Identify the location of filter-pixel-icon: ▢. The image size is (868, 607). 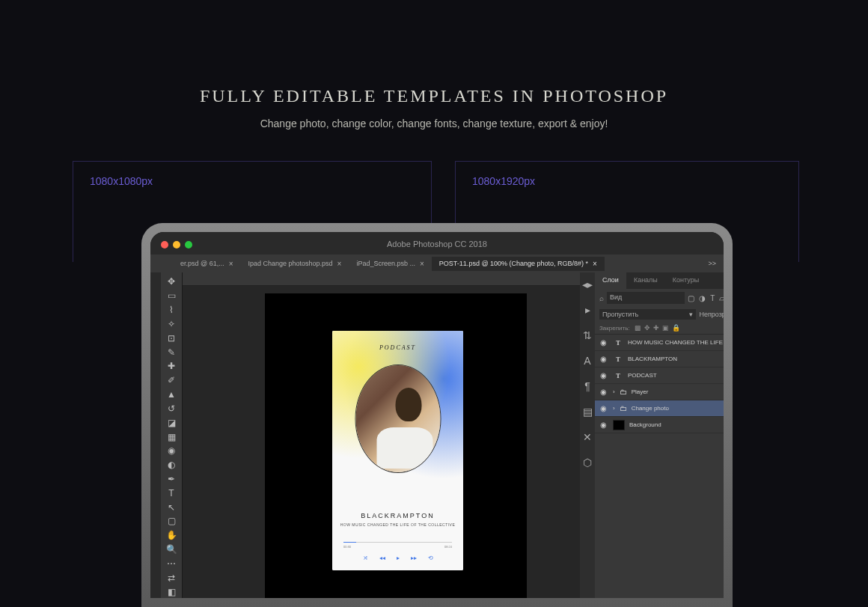
(691, 298).